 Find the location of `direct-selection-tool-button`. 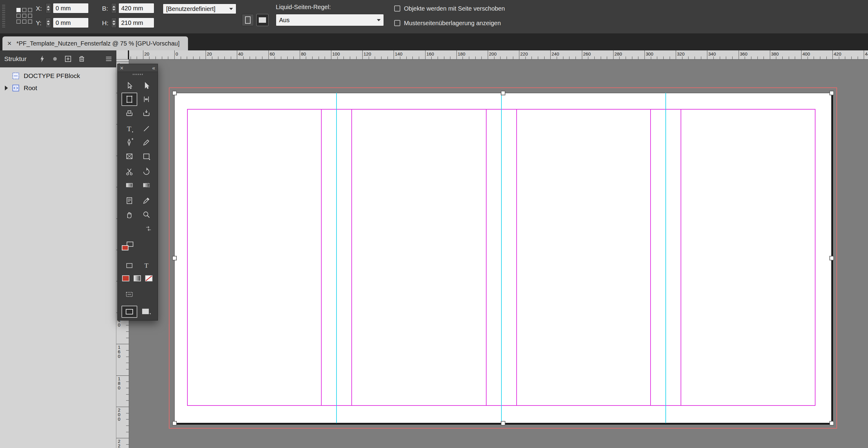

direct-selection-tool-button is located at coordinates (129, 86).